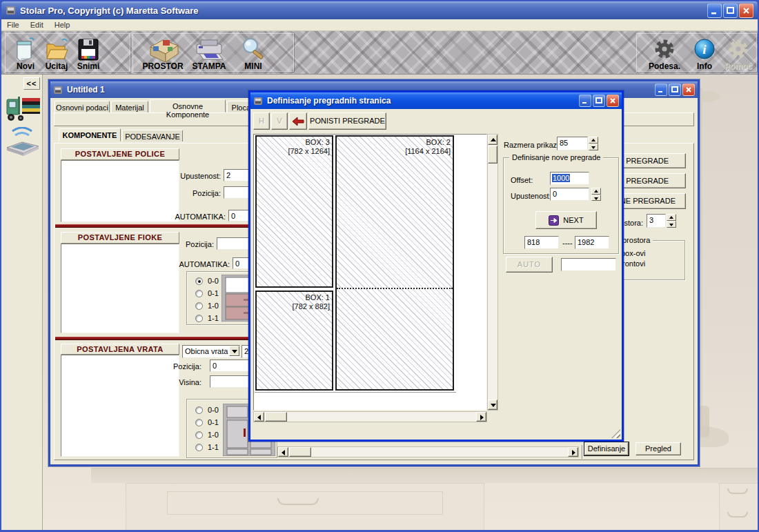  I want to click on subtab-podesavanje: PODESAVANJE, so click(152, 135).